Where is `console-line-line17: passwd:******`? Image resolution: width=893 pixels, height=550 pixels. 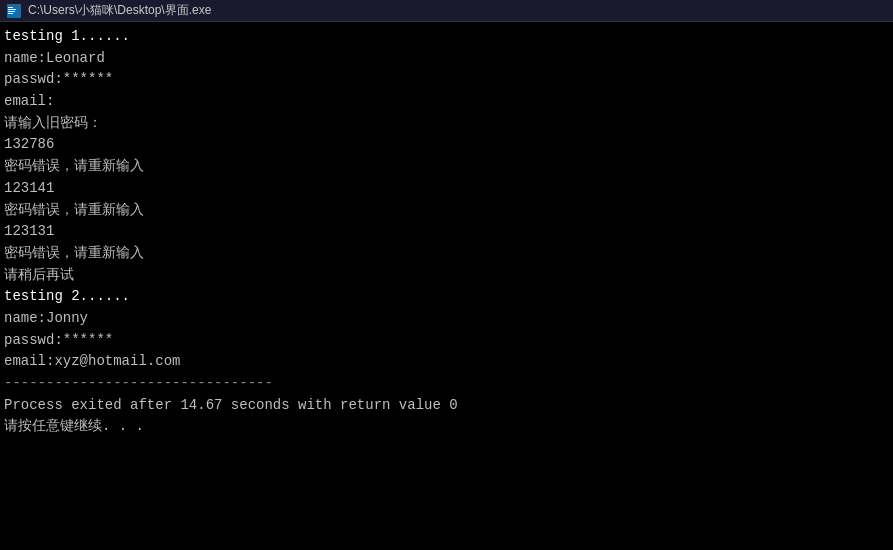 console-line-line17: passwd:****** is located at coordinates (446, 341).